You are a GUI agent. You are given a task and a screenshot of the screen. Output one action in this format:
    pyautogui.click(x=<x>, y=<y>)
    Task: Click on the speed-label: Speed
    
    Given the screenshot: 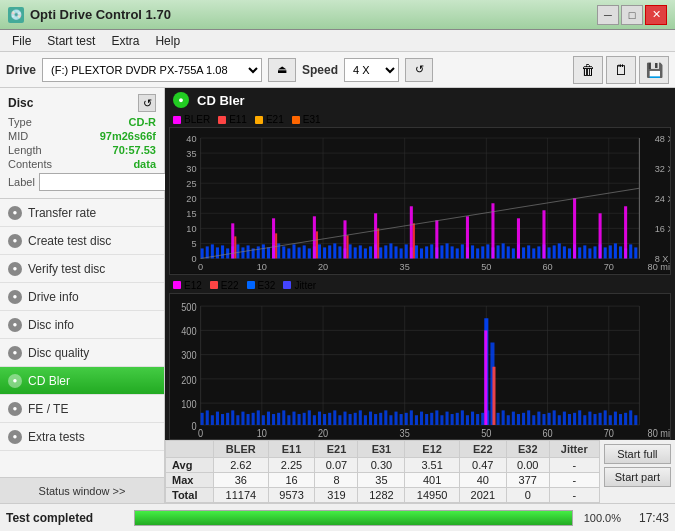 What is the action you would take?
    pyautogui.click(x=320, y=70)
    